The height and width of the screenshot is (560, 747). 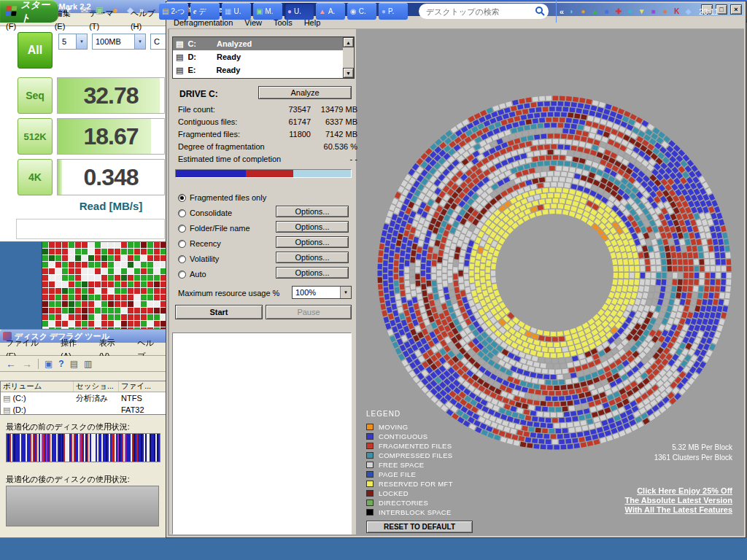 What do you see at coordinates (35, 136) in the screenshot?
I see `run-512k-button: 512K` at bounding box center [35, 136].